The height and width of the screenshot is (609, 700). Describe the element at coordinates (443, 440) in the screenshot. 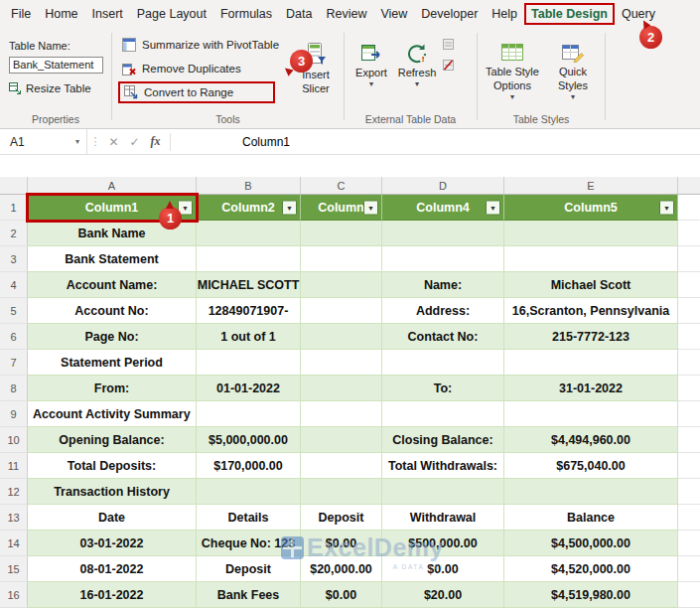

I see `cell-D10: Closing Balance:` at that location.